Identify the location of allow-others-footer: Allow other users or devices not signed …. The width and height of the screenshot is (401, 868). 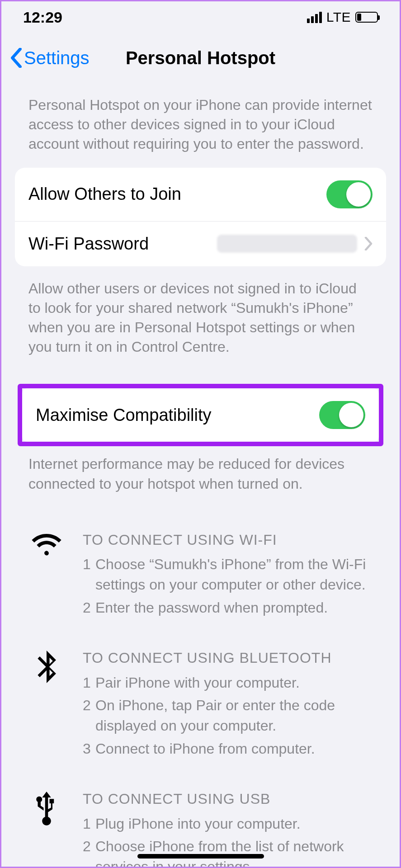
(201, 318).